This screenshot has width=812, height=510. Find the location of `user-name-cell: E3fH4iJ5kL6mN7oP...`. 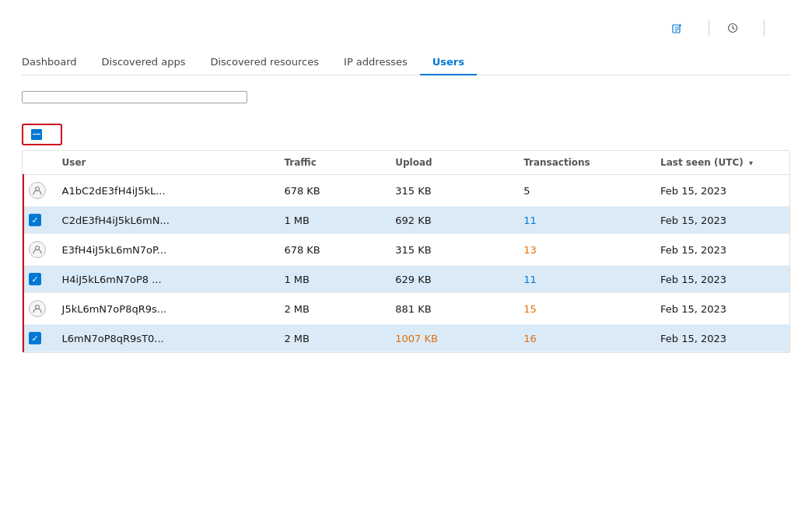

user-name-cell: E3fH4iJ5kL6mN7oP... is located at coordinates (166, 250).